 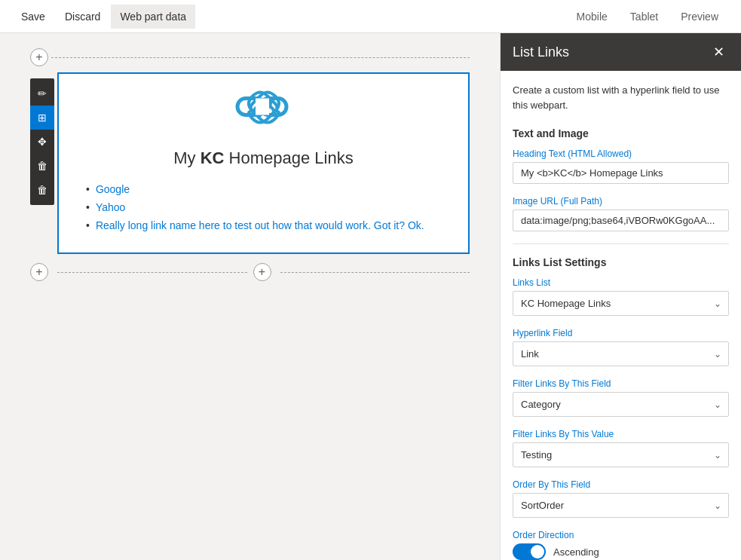 I want to click on webpart-controls: ✏ ⊞ ✥ 🗑 🗑, so click(x=42, y=142).